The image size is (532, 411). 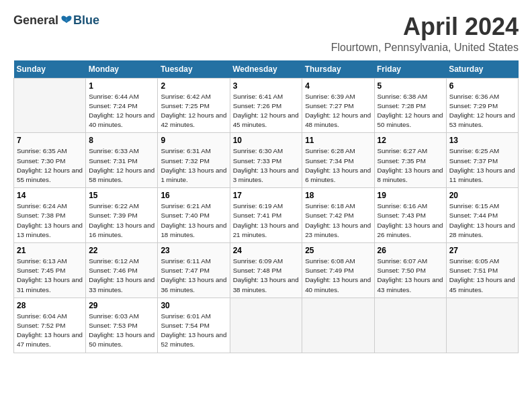 What do you see at coordinates (193, 105) in the screenshot?
I see `calendar-cell: 2Sunrise: 6:42 AMSunset: 7:25 PMDaylight…` at bounding box center [193, 105].